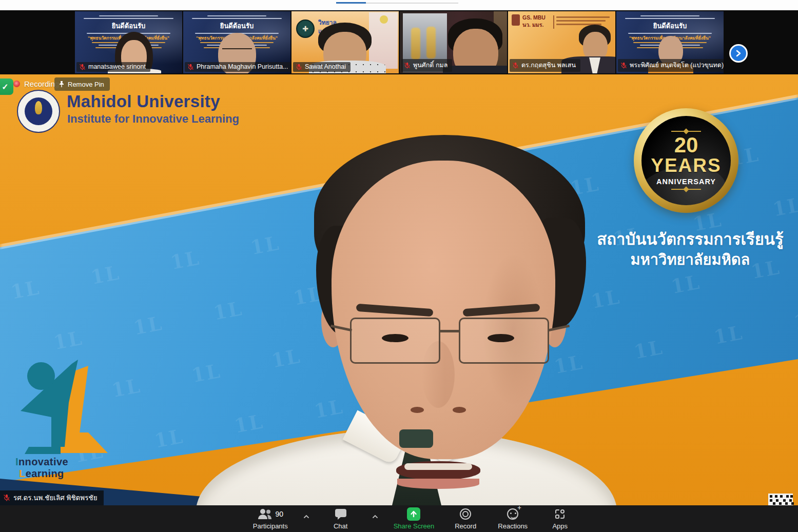 The image size is (798, 532). What do you see at coordinates (690, 249) in the screenshot?
I see `institute-thai-name: สถาบันนวัตกรรมการเรียนรู้ มหาวิทยาลัยมหิ…` at bounding box center [690, 249].